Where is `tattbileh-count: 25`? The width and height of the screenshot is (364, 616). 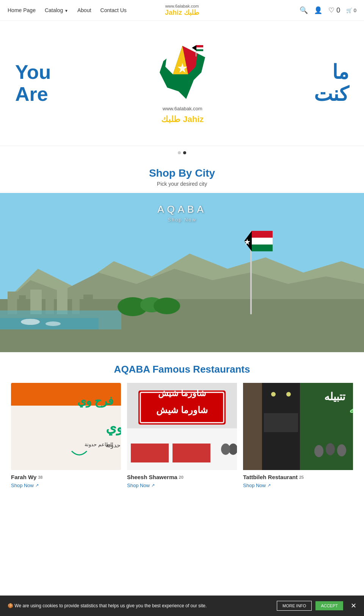 tattbileh-count: 25 is located at coordinates (301, 477).